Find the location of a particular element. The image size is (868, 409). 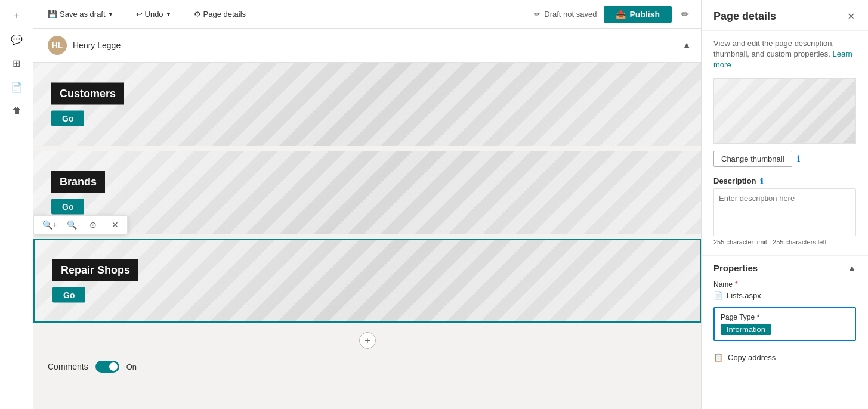

file-icon: 📄 is located at coordinates (718, 296).